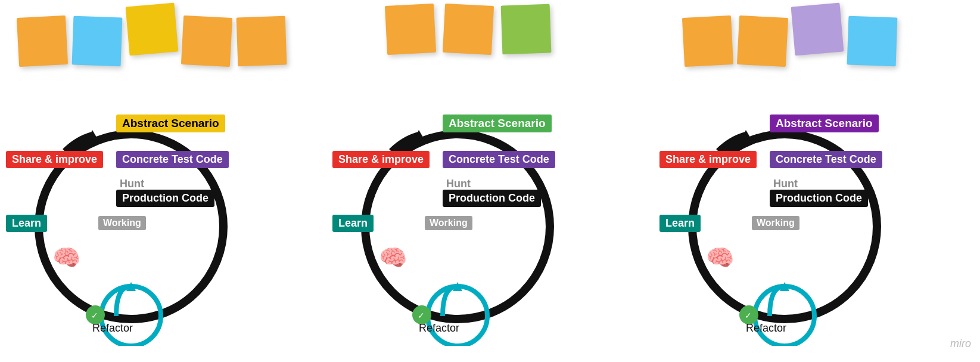 The width and height of the screenshot is (980, 362). Describe the element at coordinates (766, 328) in the screenshot. I see `refactor-label-3: Refactor` at that location.